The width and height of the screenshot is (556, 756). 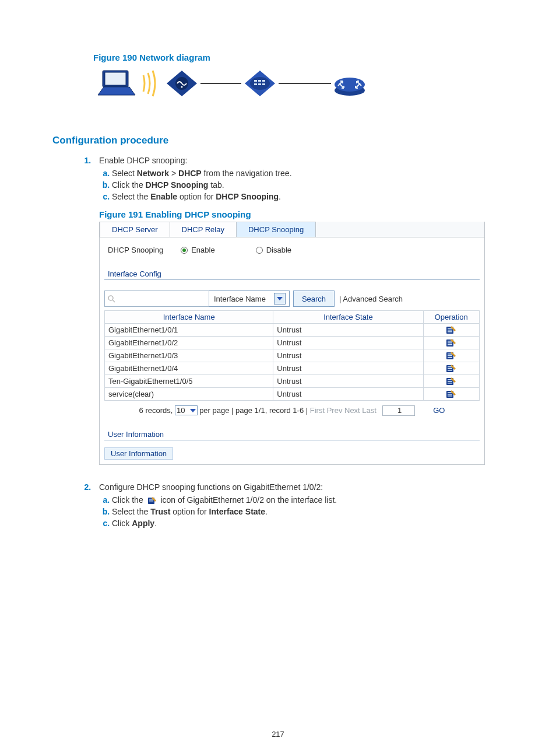 I want to click on radio-disable: Disable, so click(x=274, y=250).